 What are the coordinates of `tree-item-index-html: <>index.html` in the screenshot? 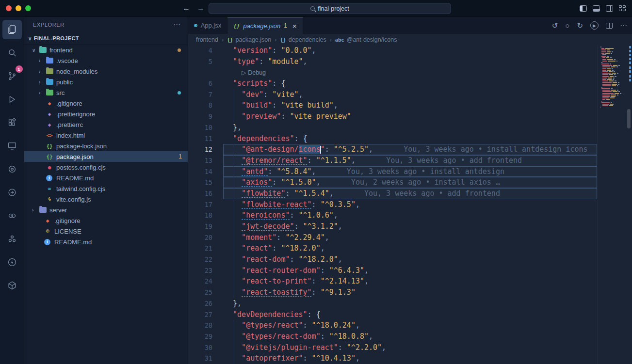 It's located at (106, 135).